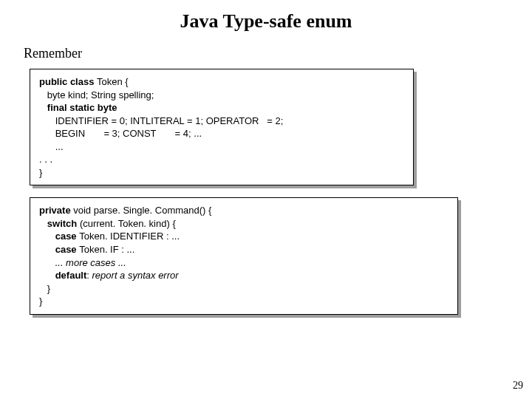 The height and width of the screenshot is (399, 532). I want to click on txt: :, so click(89, 275).